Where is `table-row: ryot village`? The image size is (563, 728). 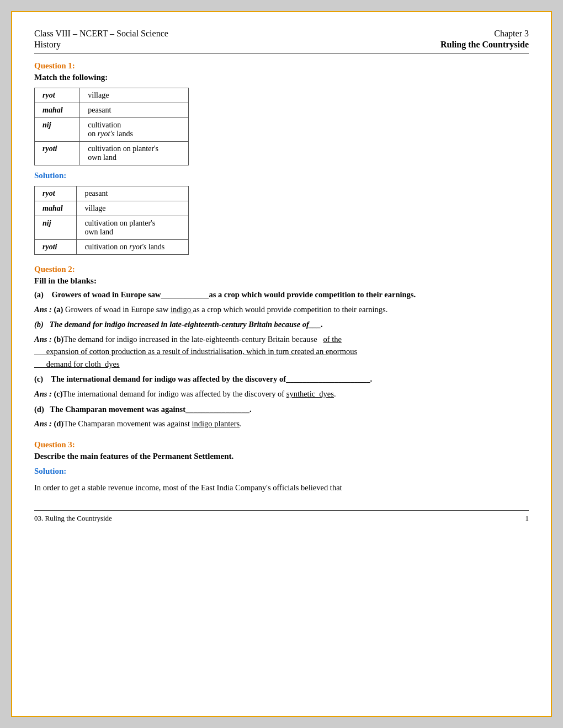
table-row: ryot village is located at coordinates (111, 96).